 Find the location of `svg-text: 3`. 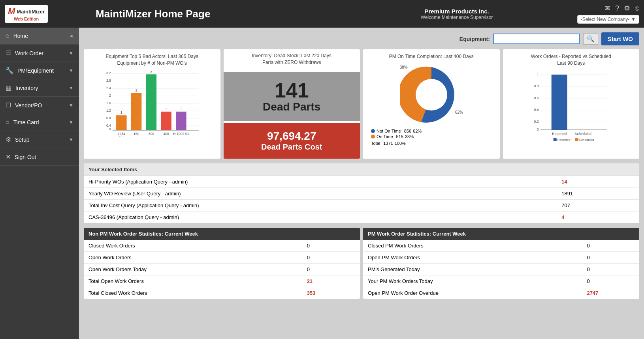

svg-text: 3 is located at coordinates (151, 72).